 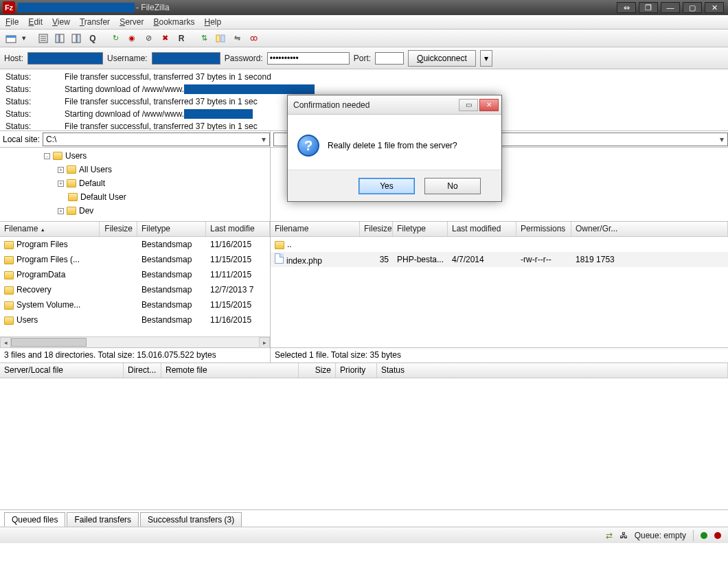 I want to click on window-minimize-icon: —, so click(x=670, y=8).